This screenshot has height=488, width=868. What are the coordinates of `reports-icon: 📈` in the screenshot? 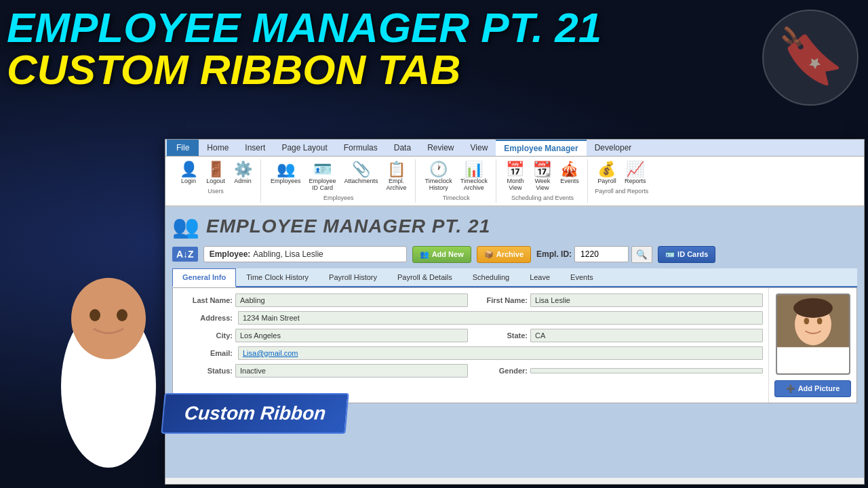 It's located at (635, 169).